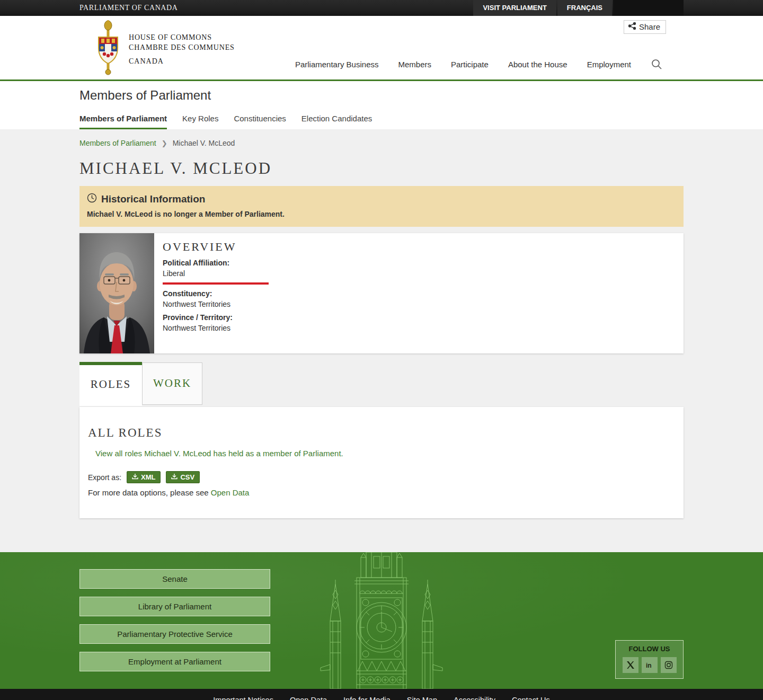 This screenshot has height=700, width=763. Describe the element at coordinates (175, 606) in the screenshot. I see `library-of-parliament-button: Library of Parliament` at that location.